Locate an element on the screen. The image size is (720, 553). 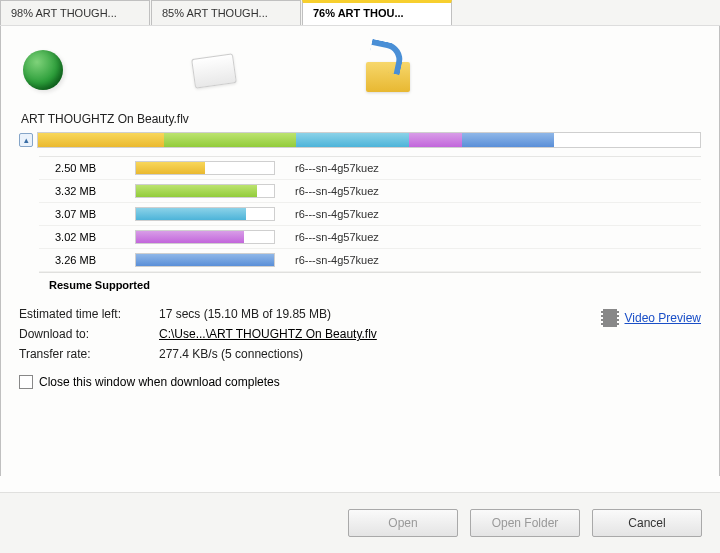
rate-value: 277.4 KB/s (5 connections) is located at coordinates (268, 354).